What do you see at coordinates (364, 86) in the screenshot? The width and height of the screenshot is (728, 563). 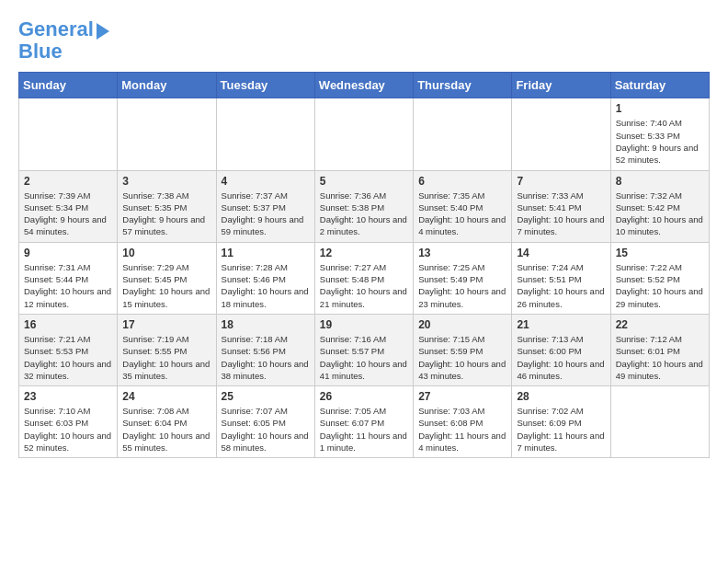 I see `weekday-header-row: SundayMondayTuesdayWednesdayThursdayFrid…` at bounding box center [364, 86].